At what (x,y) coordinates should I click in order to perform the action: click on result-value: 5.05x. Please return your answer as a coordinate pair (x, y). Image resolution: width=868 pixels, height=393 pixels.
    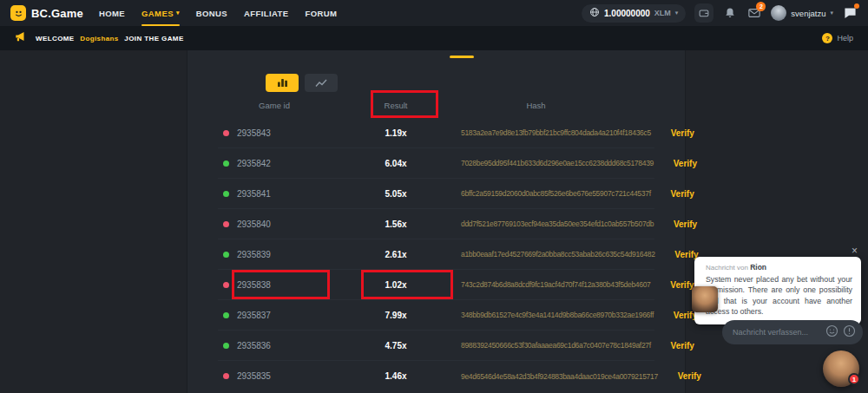
    Looking at the image, I should click on (396, 194).